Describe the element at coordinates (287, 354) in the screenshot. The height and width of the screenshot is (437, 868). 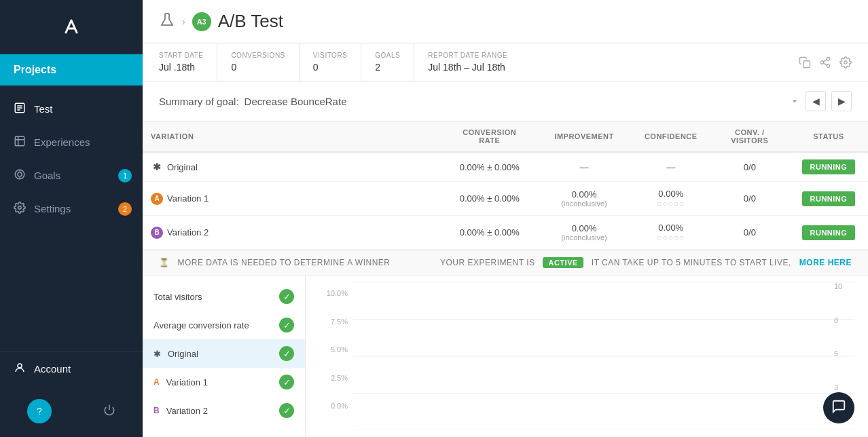
I see `legend-check-original: ✓` at that location.